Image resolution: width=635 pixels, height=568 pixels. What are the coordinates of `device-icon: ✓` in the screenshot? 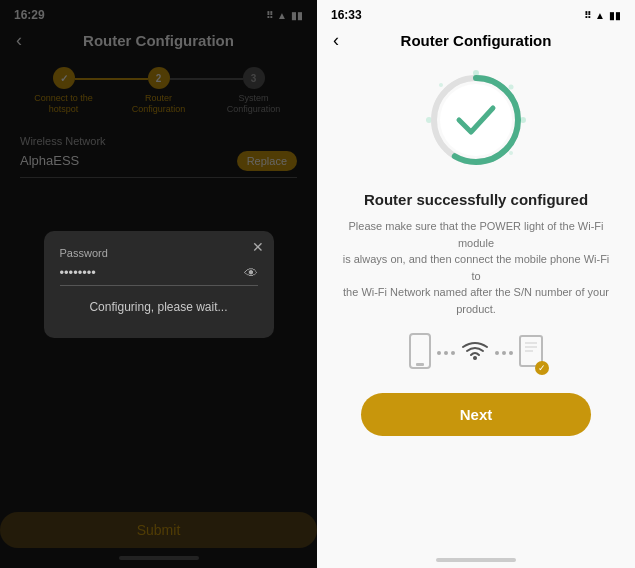 It's located at (531, 353).